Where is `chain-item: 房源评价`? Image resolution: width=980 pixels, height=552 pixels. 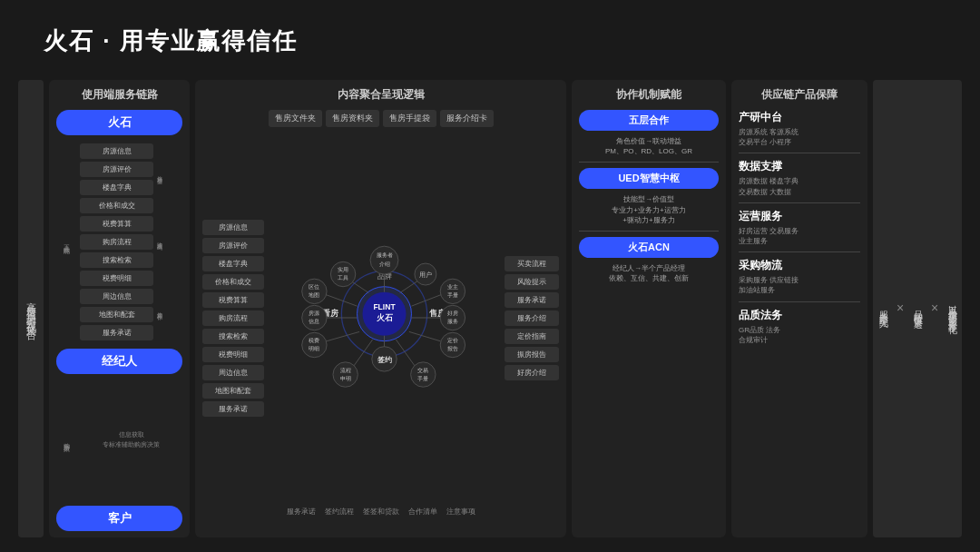
chain-item: 房源评价 is located at coordinates (116, 169).